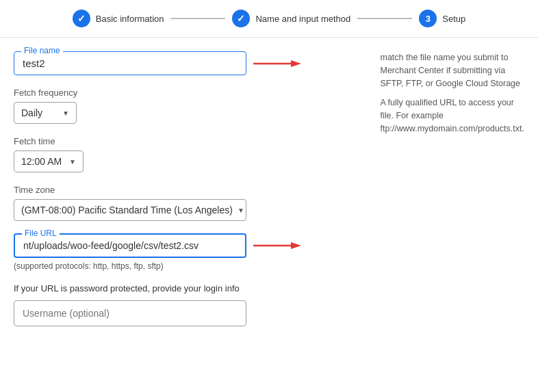 The image size is (538, 392). I want to click on fetch-time-arrow-icon: ▼, so click(73, 161).